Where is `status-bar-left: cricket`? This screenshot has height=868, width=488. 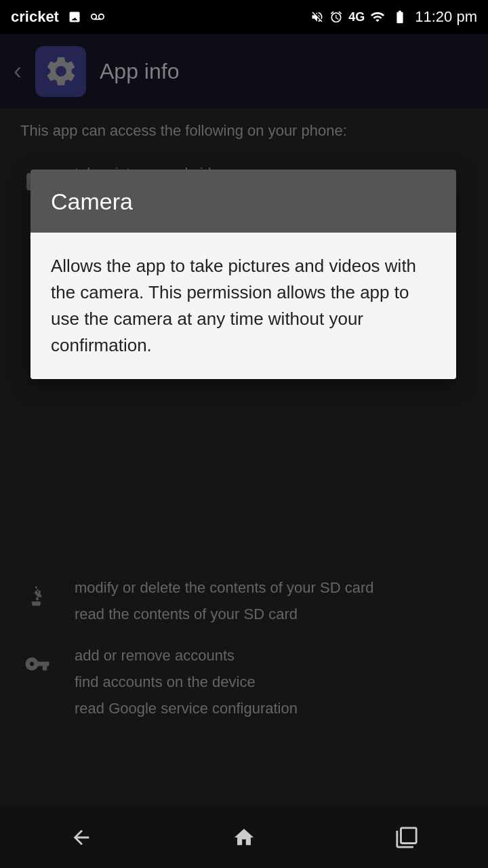
status-bar-left: cricket is located at coordinates (58, 17).